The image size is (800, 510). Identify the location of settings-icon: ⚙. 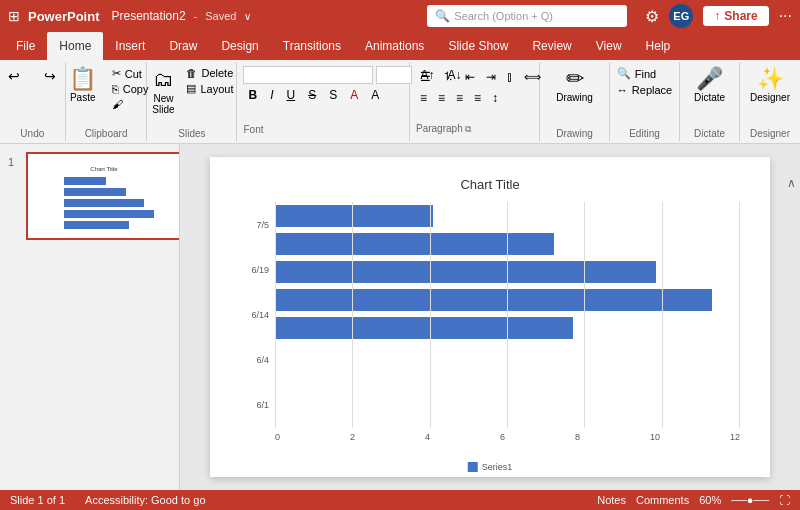
(652, 16).